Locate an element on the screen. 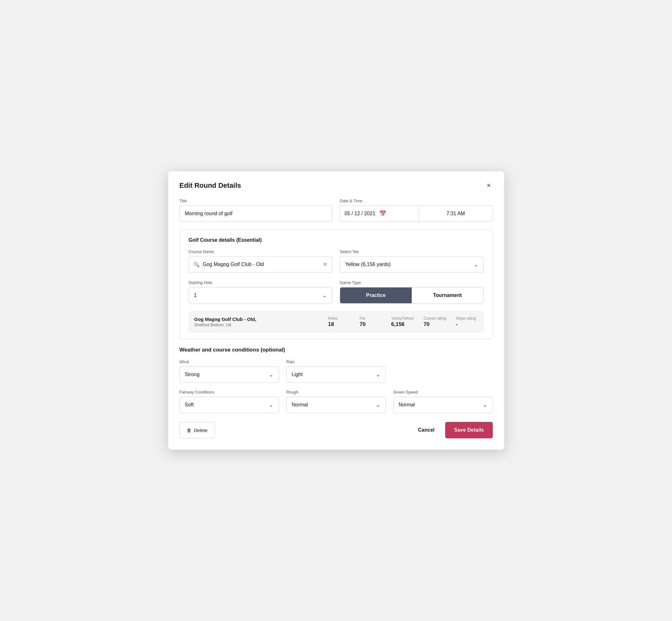 This screenshot has width=672, height=621. title-label: Title is located at coordinates (256, 201).